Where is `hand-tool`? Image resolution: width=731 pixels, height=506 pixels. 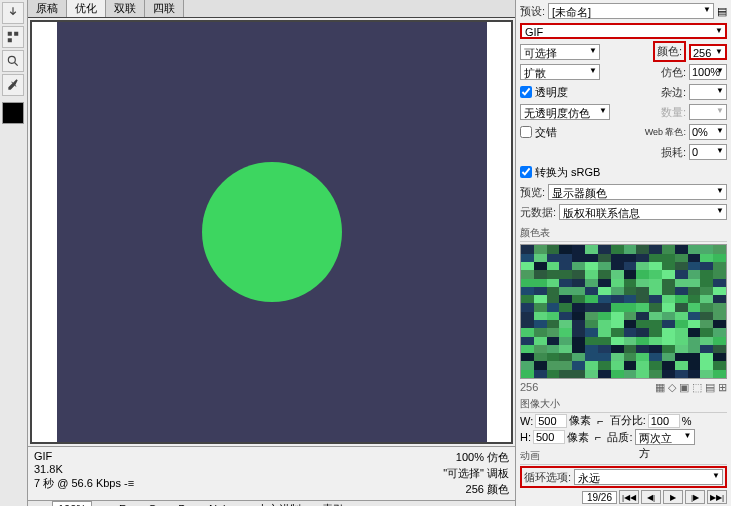 hand-tool is located at coordinates (13, 13).